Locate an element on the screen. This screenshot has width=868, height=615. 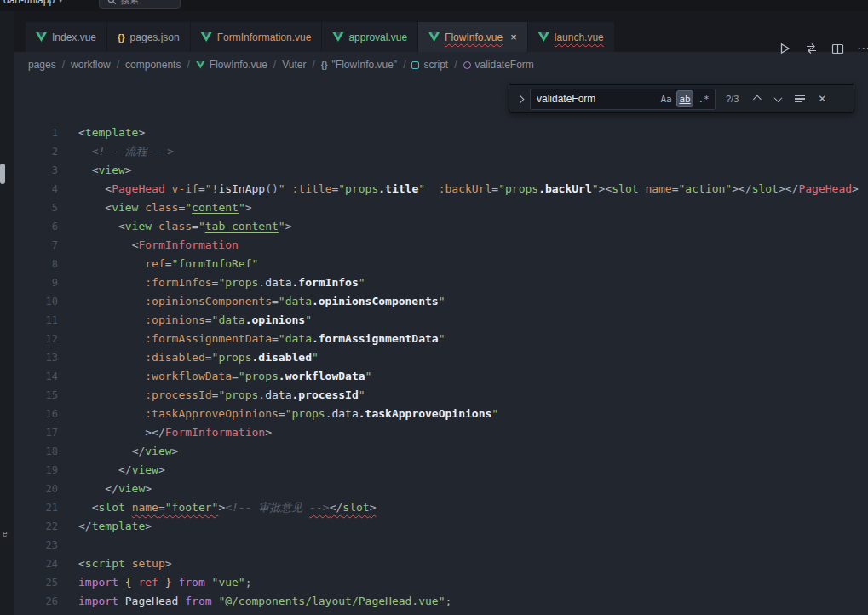
code-text: <view class="content"> is located at coordinates (155, 208).